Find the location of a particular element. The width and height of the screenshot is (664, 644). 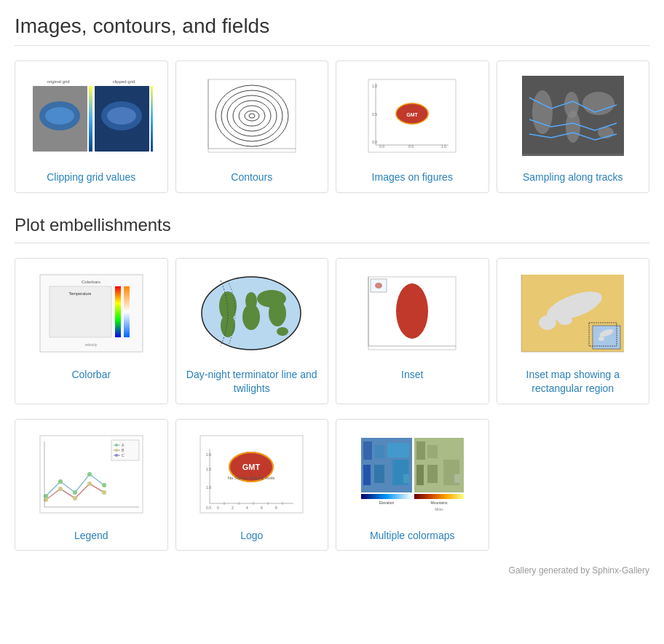

card-label-day-night: Day-night terminator line and twilights is located at coordinates (252, 382).